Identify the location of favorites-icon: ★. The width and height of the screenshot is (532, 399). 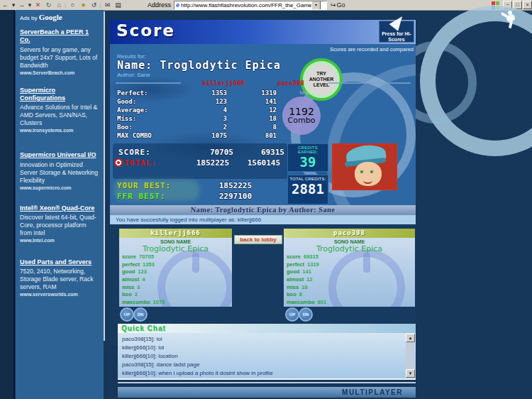
(84, 5).